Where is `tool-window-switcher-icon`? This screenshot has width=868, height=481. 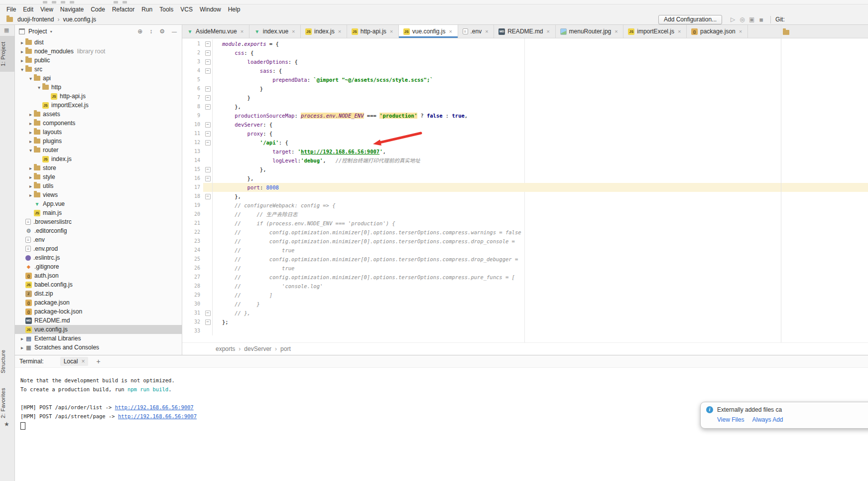
tool-window-switcher-icon is located at coordinates (6, 30).